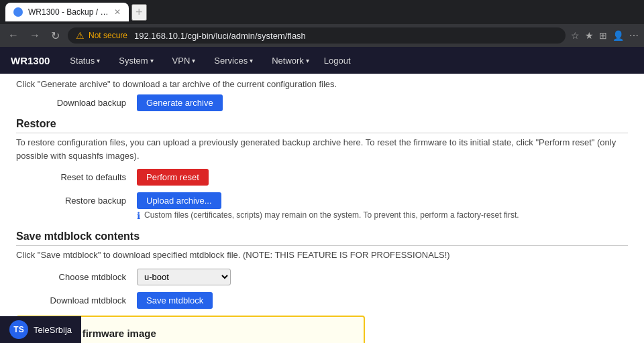  What do you see at coordinates (117, 12) in the screenshot?
I see `tab-close-button: ✕` at bounding box center [117, 12].